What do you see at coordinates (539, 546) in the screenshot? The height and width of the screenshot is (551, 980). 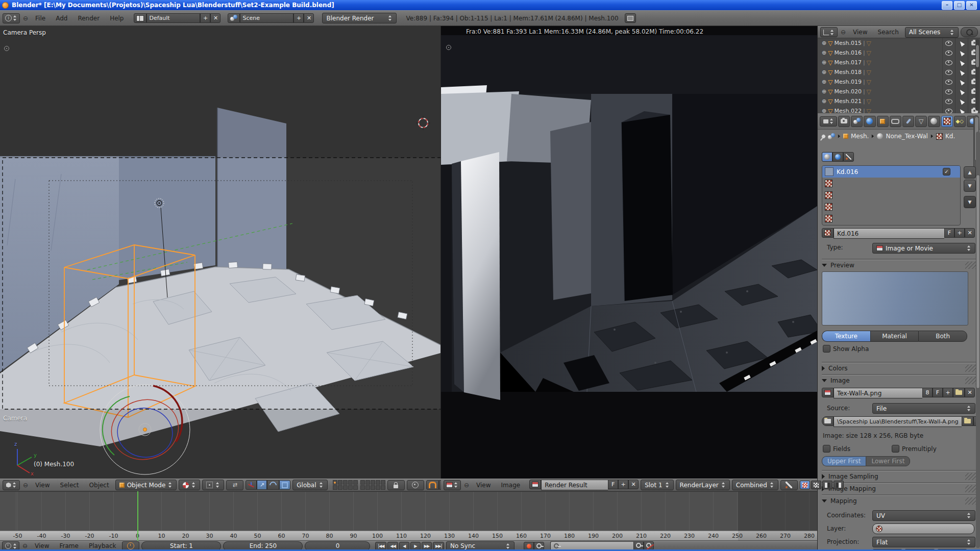 I see `keying-set-toggle-button` at bounding box center [539, 546].